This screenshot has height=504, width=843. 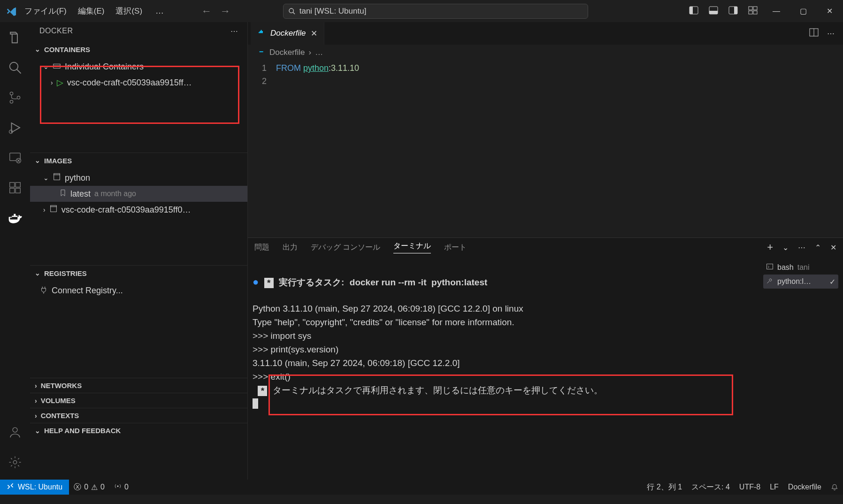 I want to click on close-panel-icon: ✕, so click(x=834, y=248).